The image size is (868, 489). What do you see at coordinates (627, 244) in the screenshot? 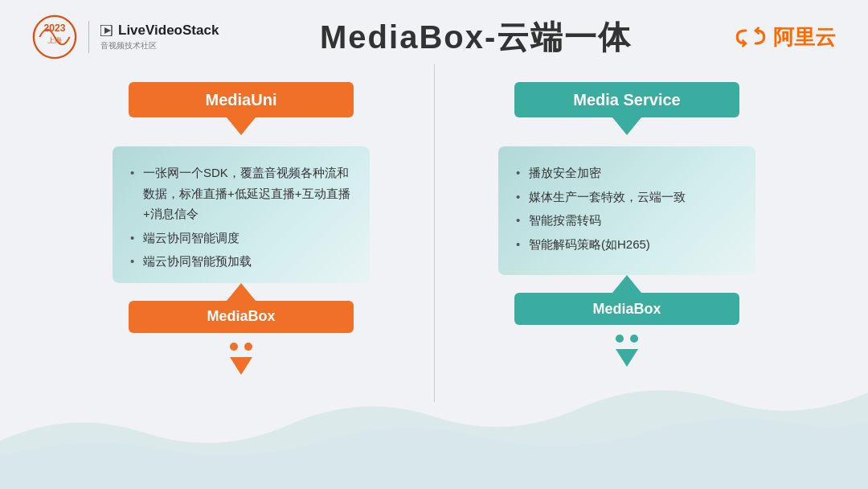
I see `list-item: 智能解码策略(如H265)` at bounding box center [627, 244].